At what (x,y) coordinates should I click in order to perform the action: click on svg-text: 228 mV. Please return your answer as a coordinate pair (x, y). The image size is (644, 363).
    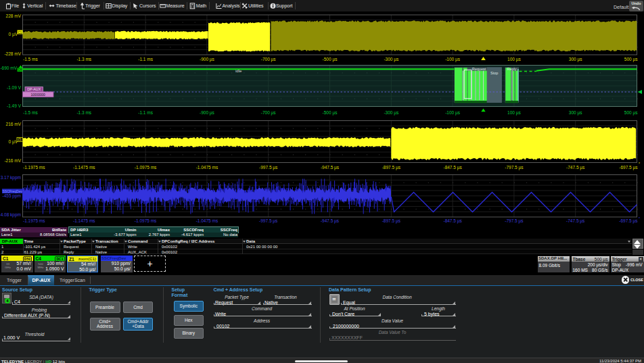
    Looking at the image, I should click on (14, 16).